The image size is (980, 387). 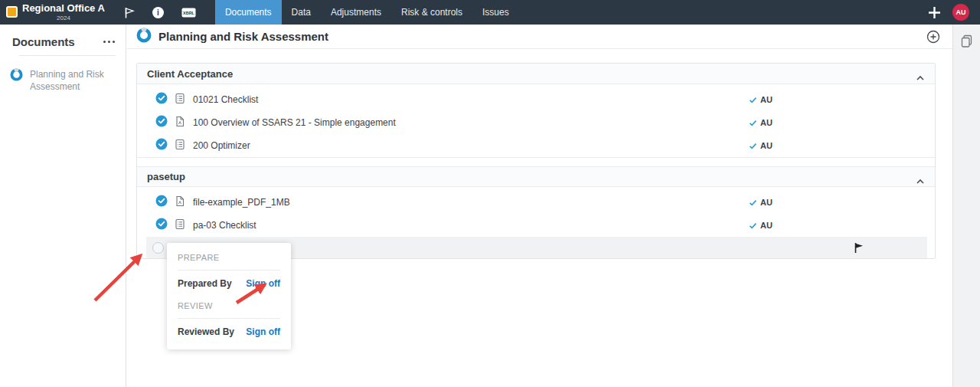 I want to click on document-name: 100 Overview of SSARS 21 - Simple engage…, so click(x=294, y=123).